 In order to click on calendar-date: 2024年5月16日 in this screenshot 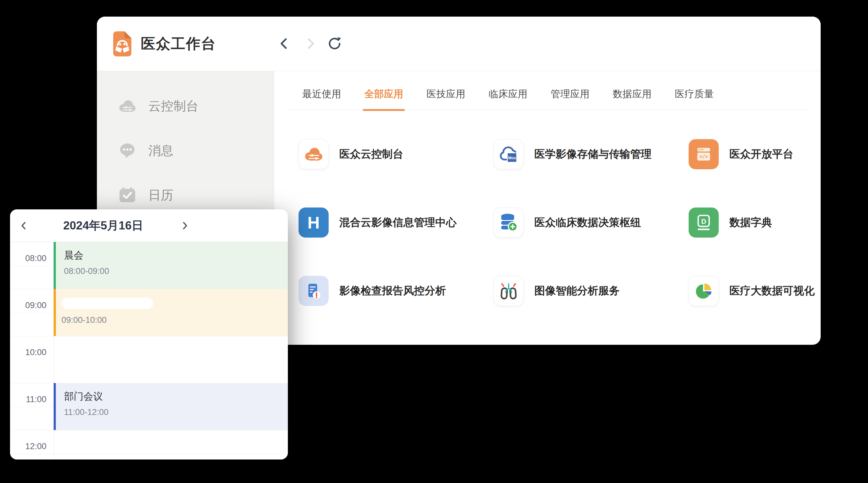, I will do `click(103, 226)`.